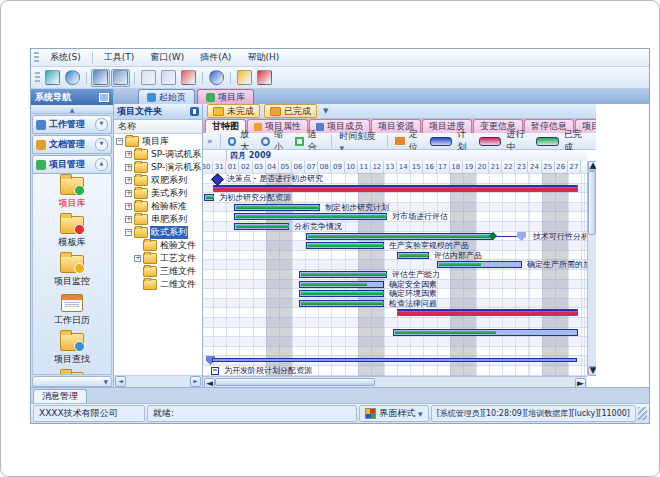 The image size is (660, 477). Describe the element at coordinates (158, 232) in the screenshot. I see `tree-item-欧式系列: −欧式系列` at that location.